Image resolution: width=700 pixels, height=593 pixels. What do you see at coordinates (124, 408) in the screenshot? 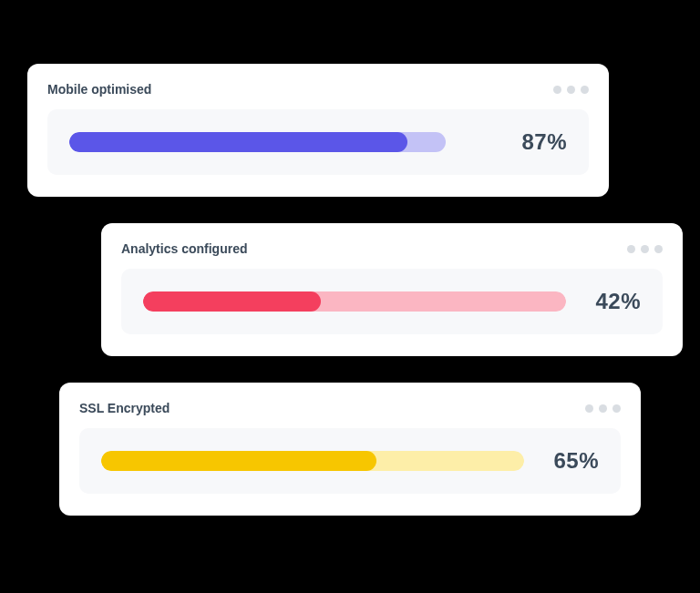
I see `card-title: SSL Encrypted` at bounding box center [124, 408].